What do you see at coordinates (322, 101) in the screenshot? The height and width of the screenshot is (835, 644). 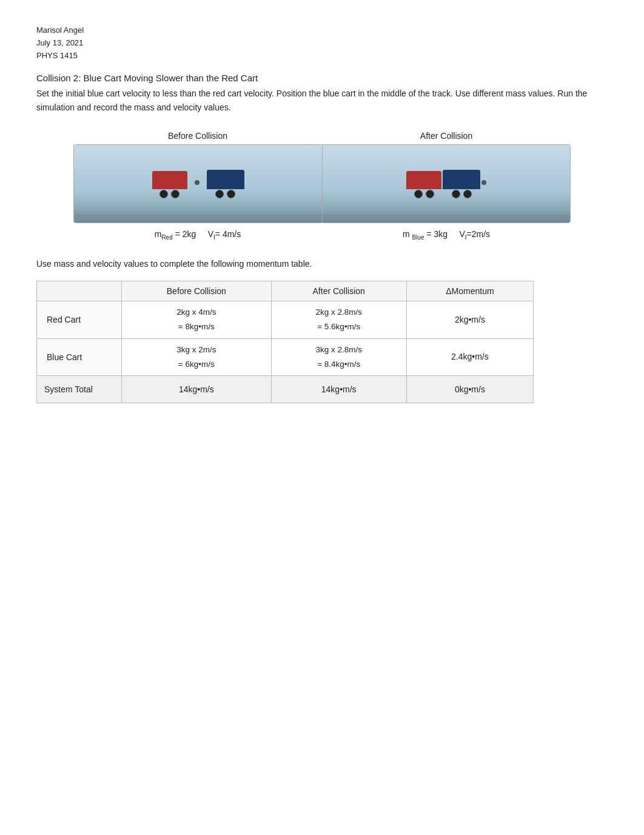 I see `description: Set the initial blue cart velocity to le…` at bounding box center [322, 101].